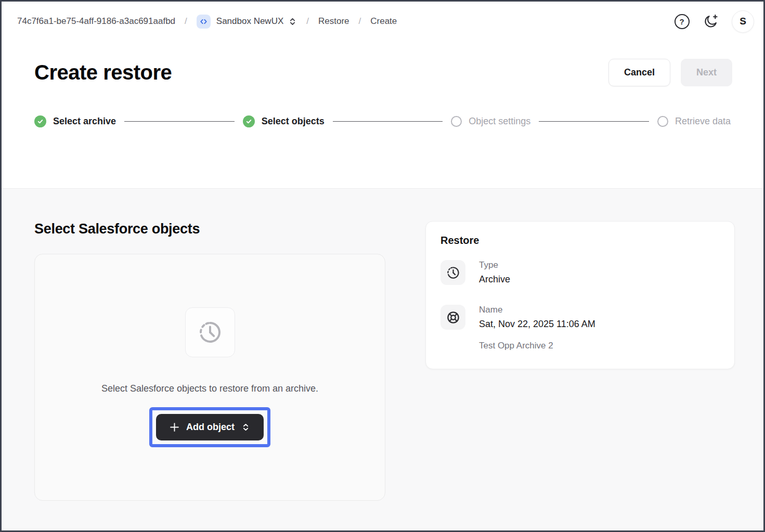  I want to click on history-clock-icon, so click(210, 332).